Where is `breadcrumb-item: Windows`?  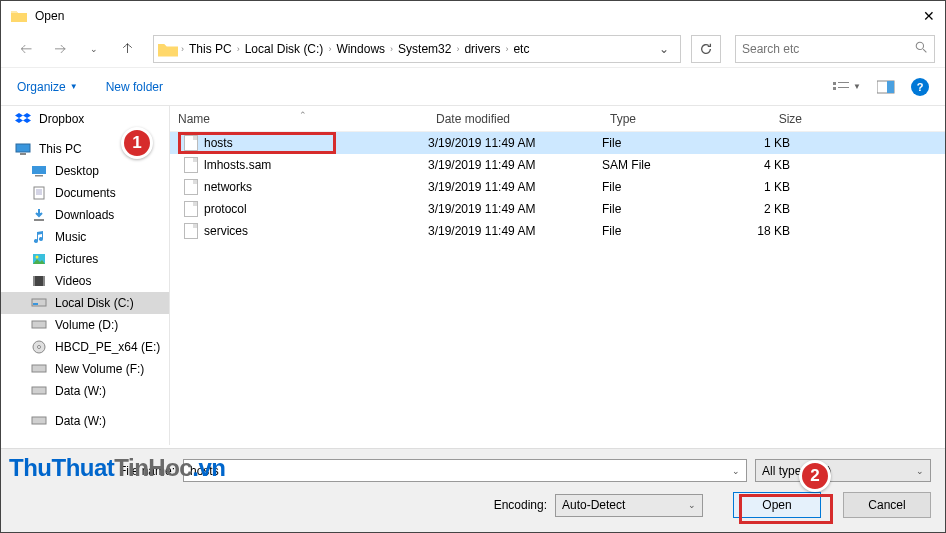
breadcrumb-item: Windows is located at coordinates (360, 49).